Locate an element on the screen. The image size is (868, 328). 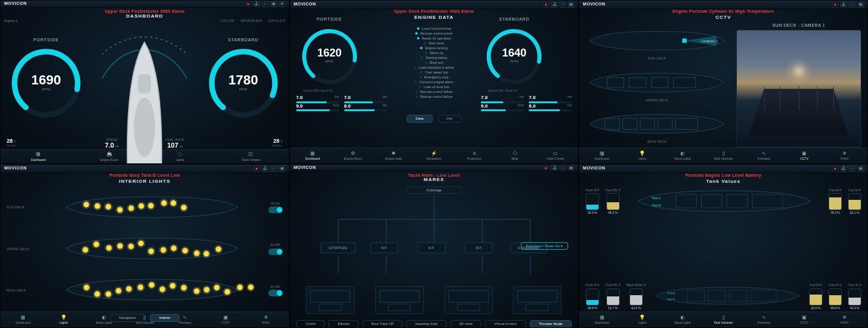
light-deck-rows: SUN DECK All ONUPPER DECK All OFFMAIN DE… is located at coordinates (144, 249).